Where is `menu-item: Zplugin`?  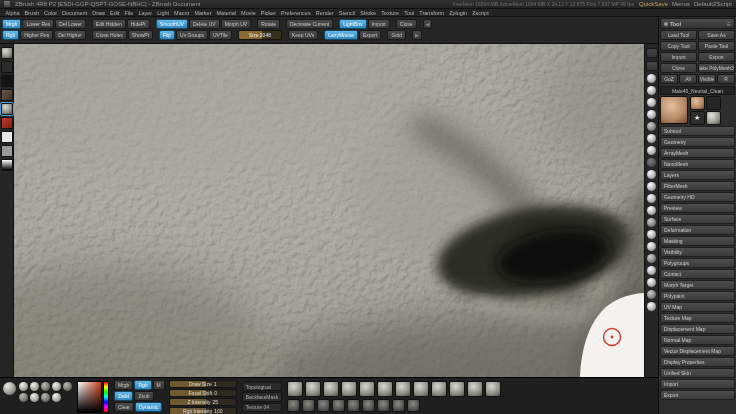 menu-item: Zplugin is located at coordinates (458, 13).